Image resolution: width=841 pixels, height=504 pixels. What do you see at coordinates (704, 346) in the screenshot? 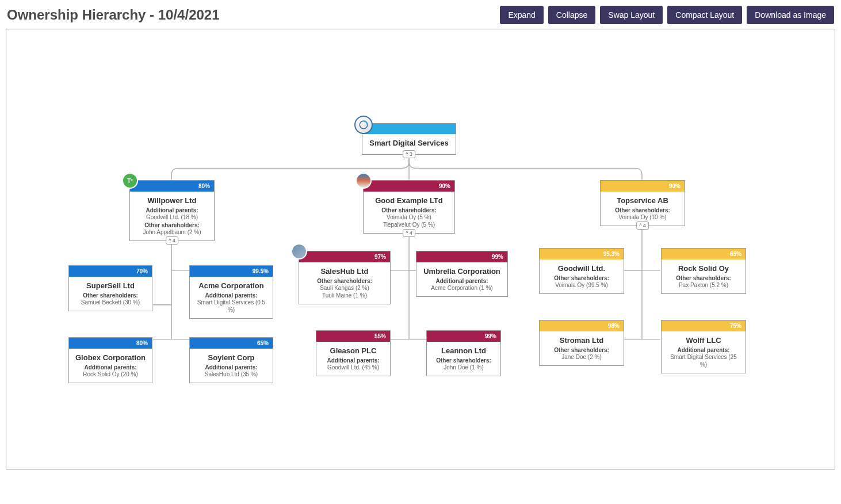
I see `node-wolff: 75% Wolff LLC Additional parents: Smart …` at bounding box center [704, 346].